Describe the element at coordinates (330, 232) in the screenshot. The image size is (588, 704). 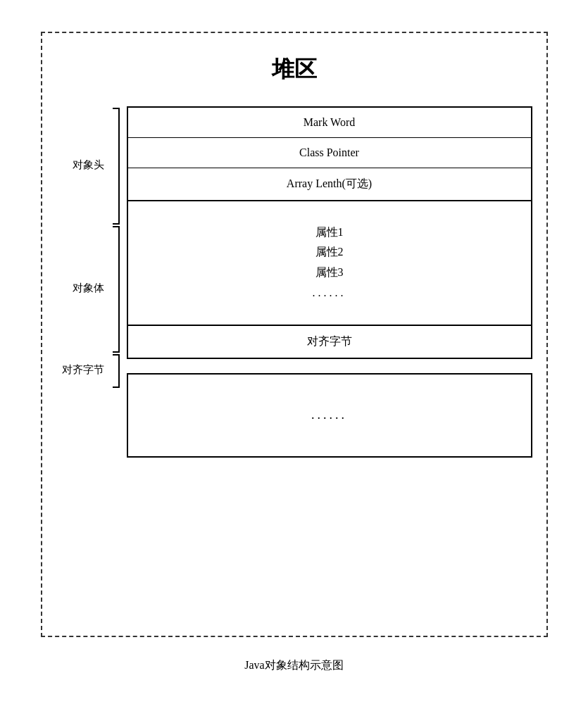
I see `body-row-1: 属性1` at that location.